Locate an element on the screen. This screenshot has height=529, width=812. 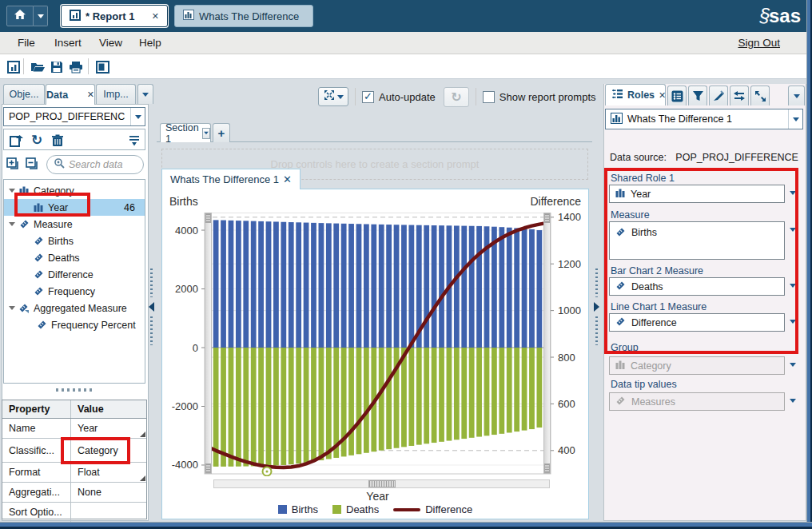
field-shared-role: Year is located at coordinates (697, 193).